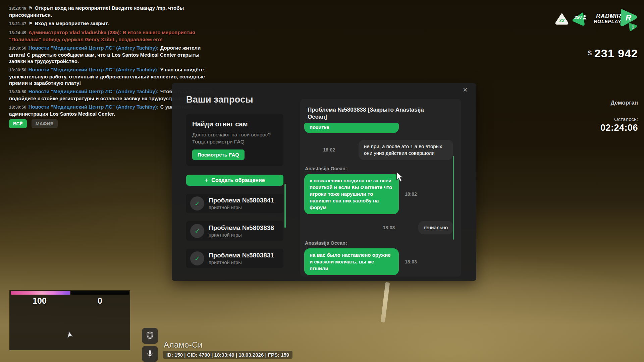  What do you see at coordinates (379, 228) in the screenshot?
I see `message-row-user: 18:03 гениально` at bounding box center [379, 228].